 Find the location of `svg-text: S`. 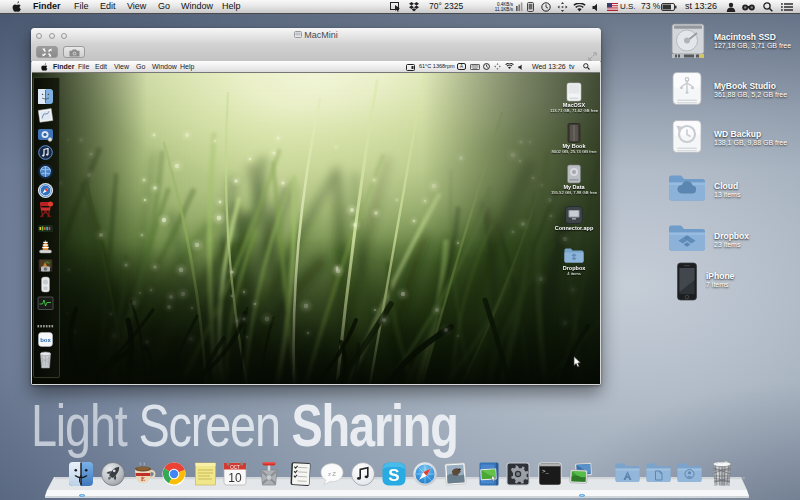

svg-text: S is located at coordinates (394, 476).